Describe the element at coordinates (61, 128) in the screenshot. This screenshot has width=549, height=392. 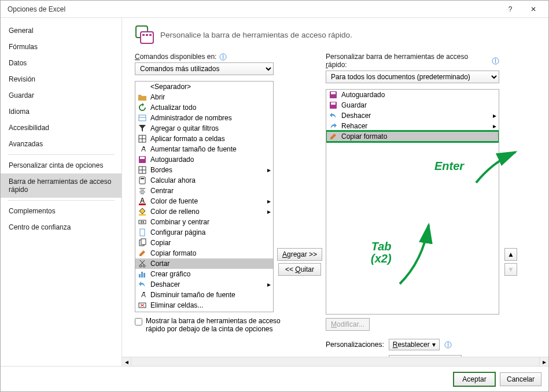
I see `sidebar-item: Accesibilidad` at that location.